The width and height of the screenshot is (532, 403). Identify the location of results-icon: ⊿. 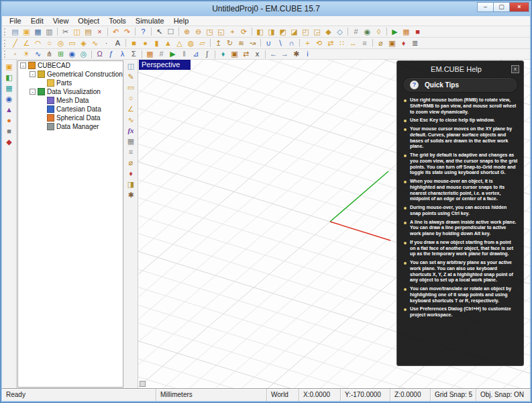
(196, 54).